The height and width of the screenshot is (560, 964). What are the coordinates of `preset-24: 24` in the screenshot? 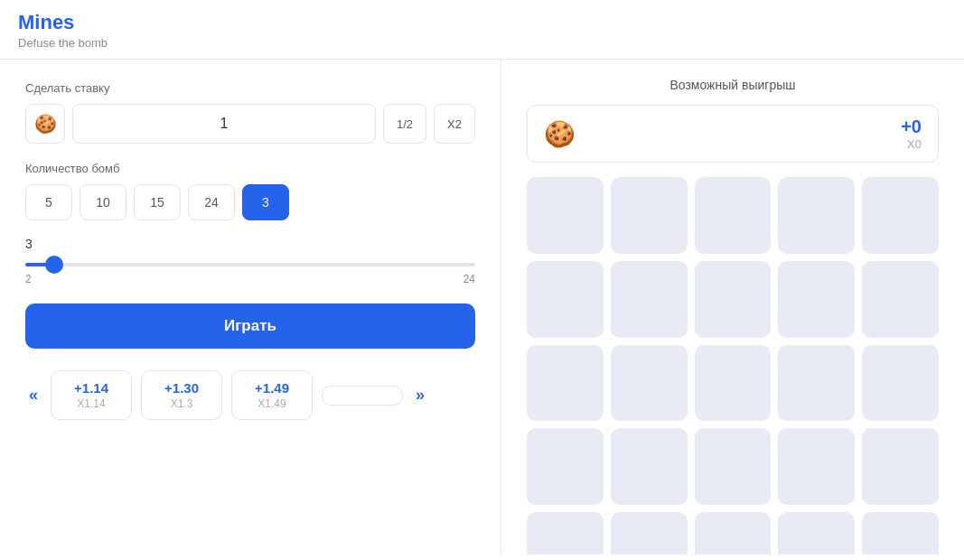 It's located at (211, 202).